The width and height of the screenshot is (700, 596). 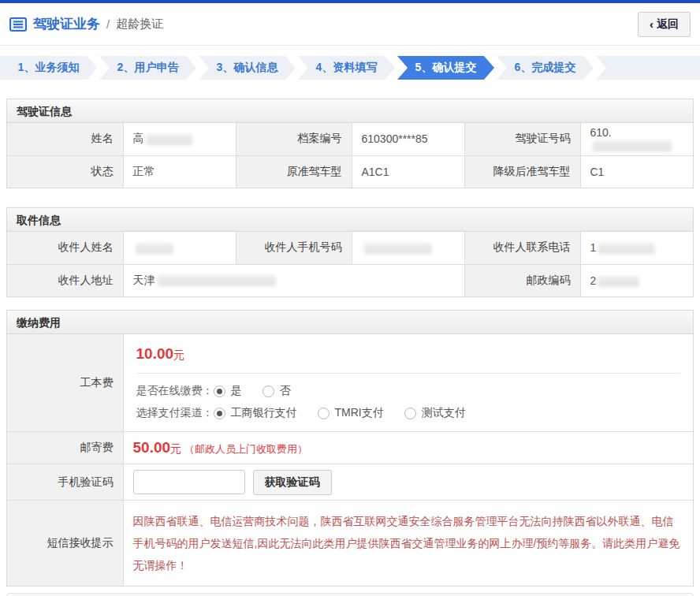 What do you see at coordinates (637, 139) in the screenshot?
I see `license-number-value: 610.` at bounding box center [637, 139].